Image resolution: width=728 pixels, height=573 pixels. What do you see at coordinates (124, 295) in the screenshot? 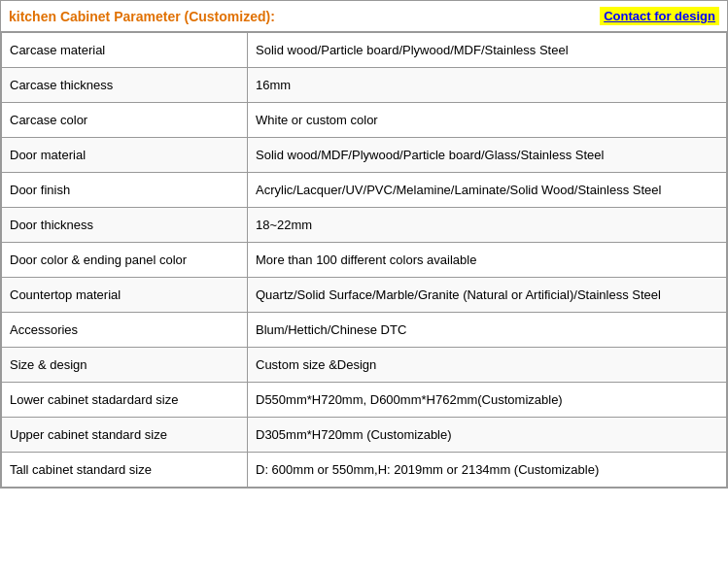
I see `param-label: Countertop material` at bounding box center [124, 295].